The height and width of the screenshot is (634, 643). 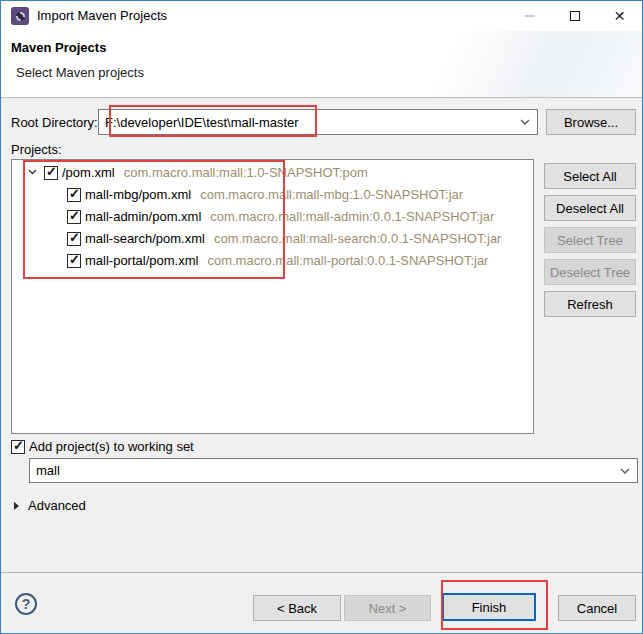 What do you see at coordinates (88, 172) in the screenshot?
I see `tree-item-label: /pom.xml` at bounding box center [88, 172].